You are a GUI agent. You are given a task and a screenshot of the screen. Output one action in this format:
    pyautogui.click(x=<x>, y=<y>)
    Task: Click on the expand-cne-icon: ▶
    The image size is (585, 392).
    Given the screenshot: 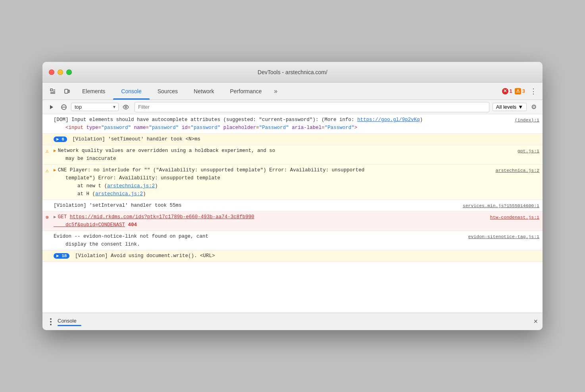 What is the action you would take?
    pyautogui.click(x=55, y=170)
    